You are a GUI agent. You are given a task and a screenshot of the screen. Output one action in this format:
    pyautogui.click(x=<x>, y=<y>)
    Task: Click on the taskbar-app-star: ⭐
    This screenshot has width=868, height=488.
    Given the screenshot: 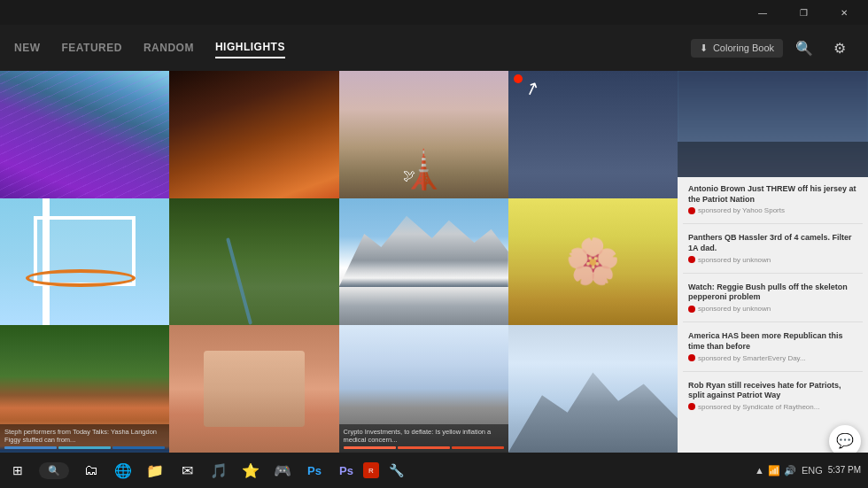 What is the action you would take?
    pyautogui.click(x=251, y=470)
    